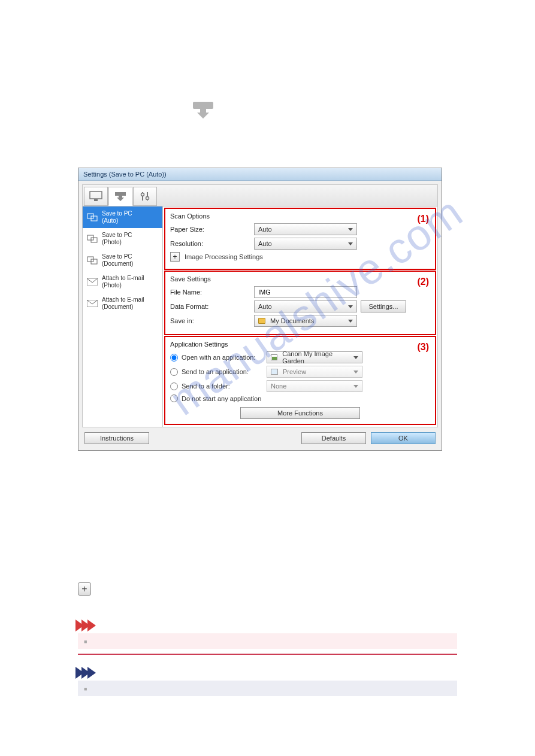 This screenshot has width=535, height=756. I want to click on sidebar-item-mail-photo: Attach to E-mail (Photo), so click(122, 282).